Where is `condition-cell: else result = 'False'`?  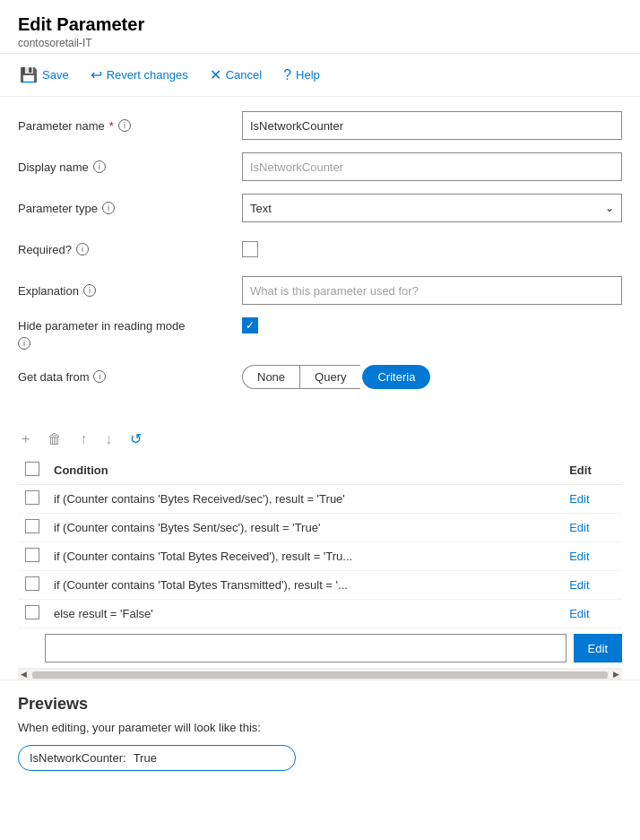 condition-cell: else result = 'False' is located at coordinates (305, 614).